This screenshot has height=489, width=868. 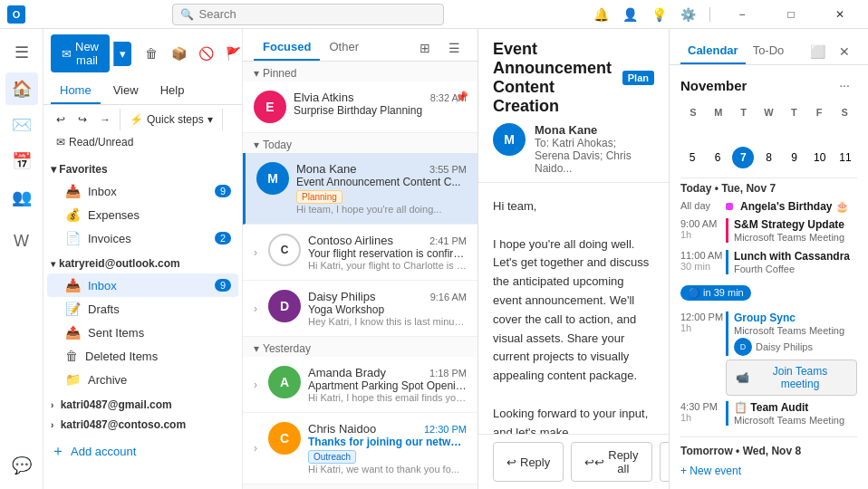 What do you see at coordinates (151, 53) in the screenshot?
I see `delete-icon: 🗑` at bounding box center [151, 53].